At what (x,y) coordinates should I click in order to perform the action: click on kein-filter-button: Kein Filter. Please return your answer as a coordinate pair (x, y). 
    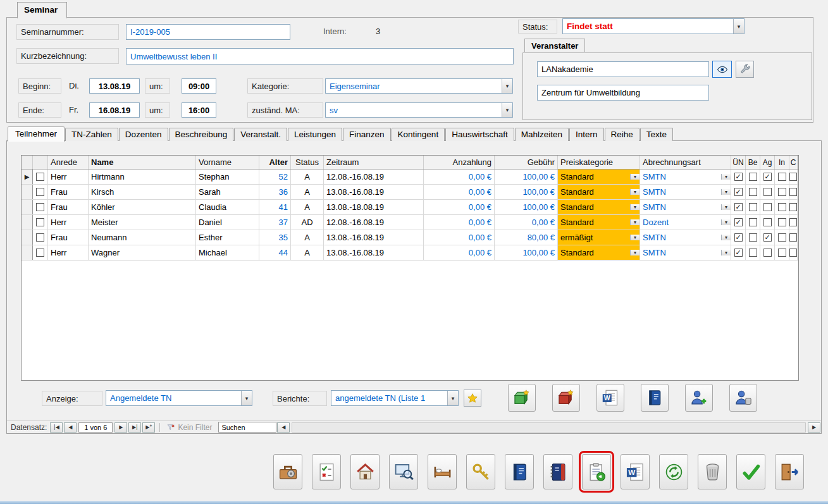
    Looking at the image, I should click on (189, 427).